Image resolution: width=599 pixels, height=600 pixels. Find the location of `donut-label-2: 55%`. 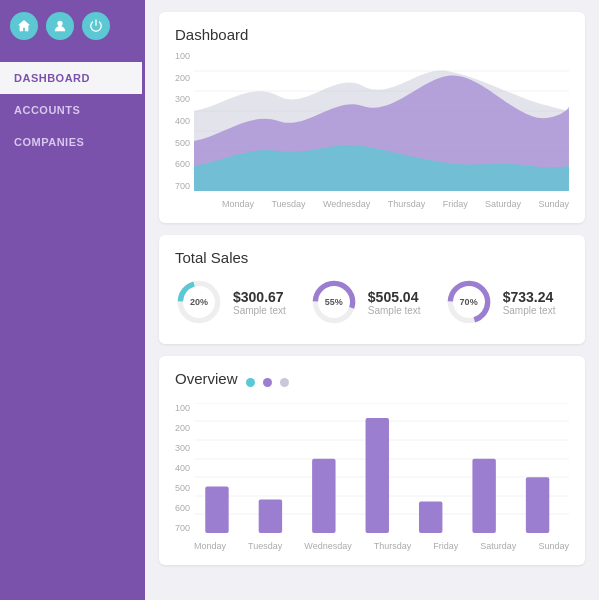

donut-label-2: 55% is located at coordinates (334, 302).